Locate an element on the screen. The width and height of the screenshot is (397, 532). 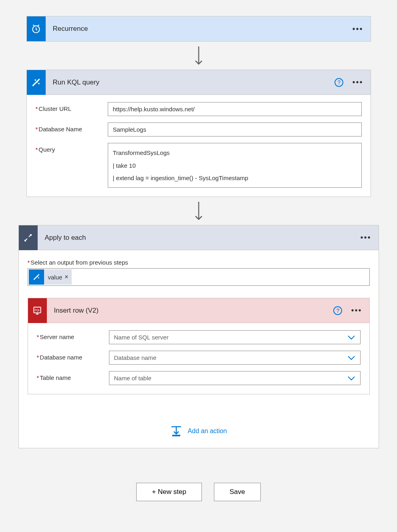
server-name-select: Name of SQL server is located at coordinates (235, 337).